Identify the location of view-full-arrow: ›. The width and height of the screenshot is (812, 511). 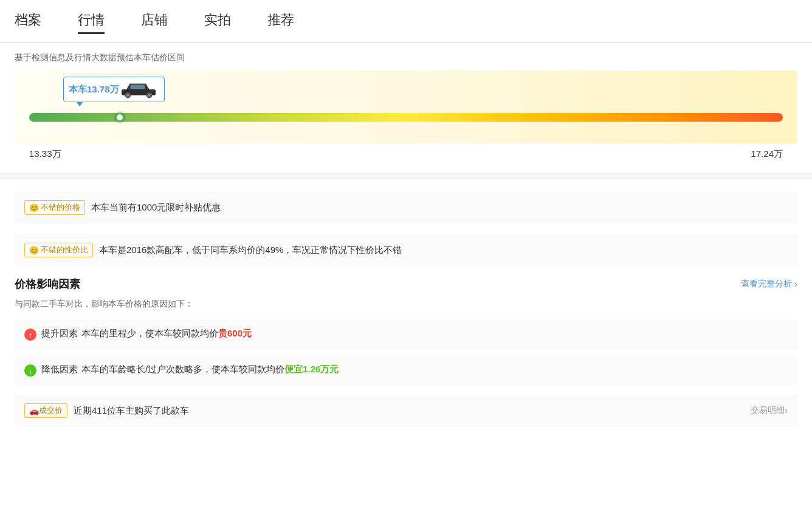
(796, 284).